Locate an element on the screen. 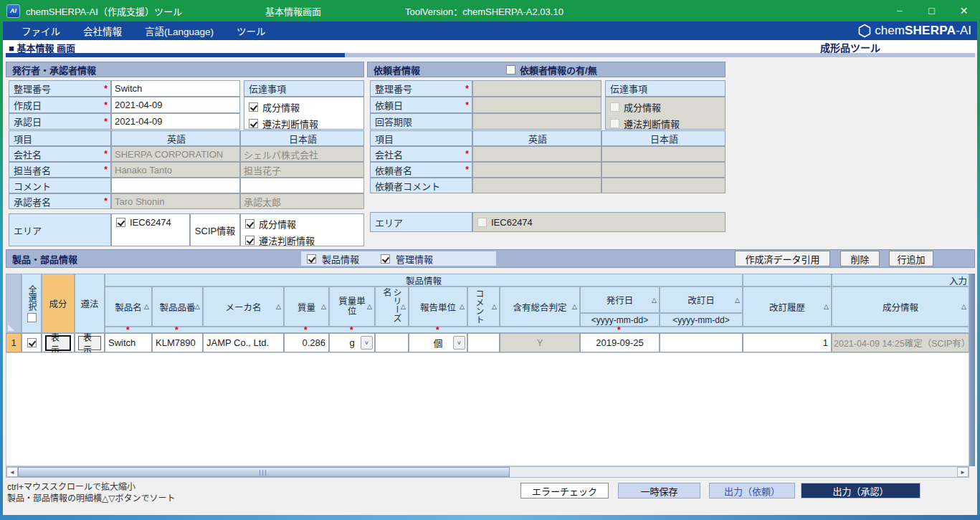 This screenshot has width=980, height=520. row-mass: 0.286 is located at coordinates (307, 342).